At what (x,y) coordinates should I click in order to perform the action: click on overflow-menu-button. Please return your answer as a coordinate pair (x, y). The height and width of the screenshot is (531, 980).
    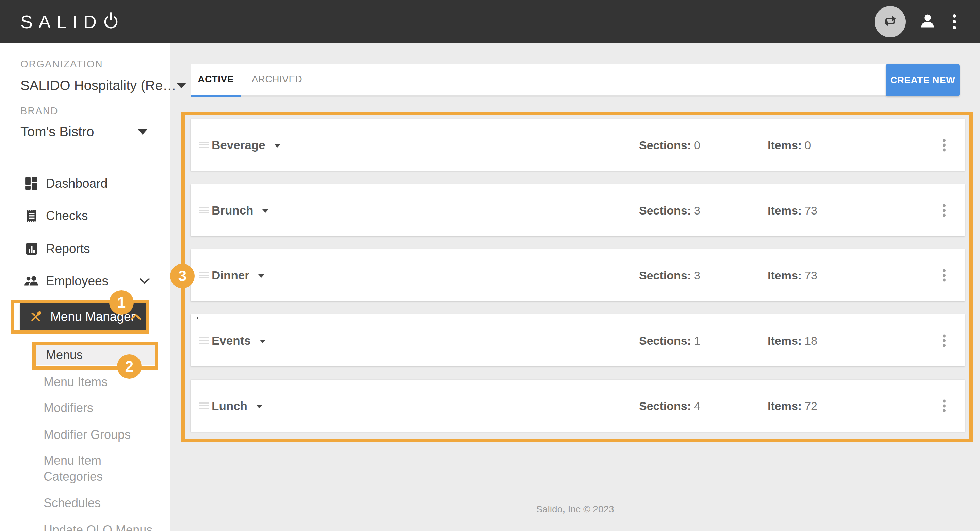
    Looking at the image, I should click on (955, 22).